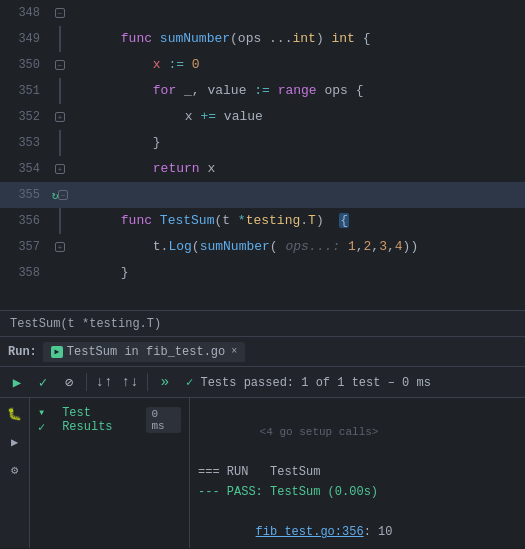  Describe the element at coordinates (308, 382) in the screenshot. I see `status-text: ✓ Tests passed: 1 of 1 test – 0 ms` at that location.